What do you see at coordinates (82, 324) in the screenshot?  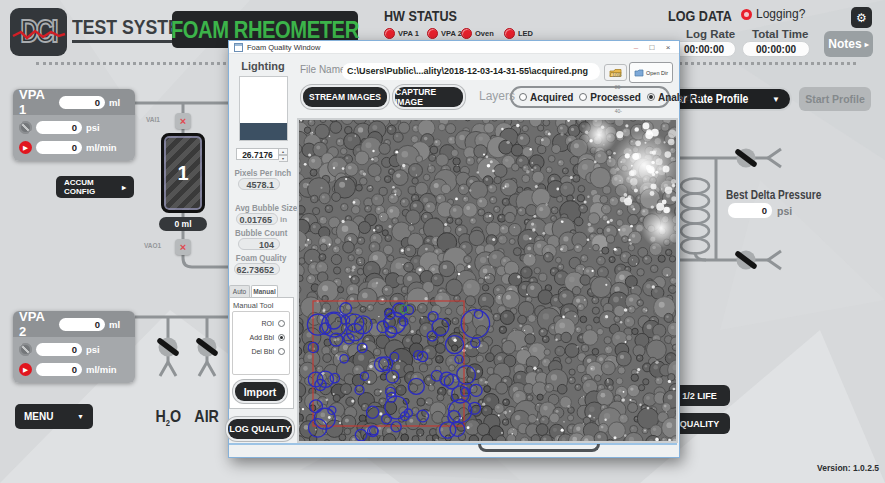 I see `vpa2-volume-field: 0` at bounding box center [82, 324].